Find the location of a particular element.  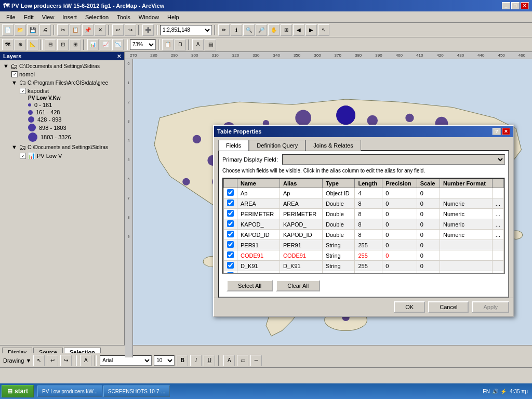

taskbar: ⊞ start PV Low producers kW... SCREENSHO… is located at coordinates (266, 391).